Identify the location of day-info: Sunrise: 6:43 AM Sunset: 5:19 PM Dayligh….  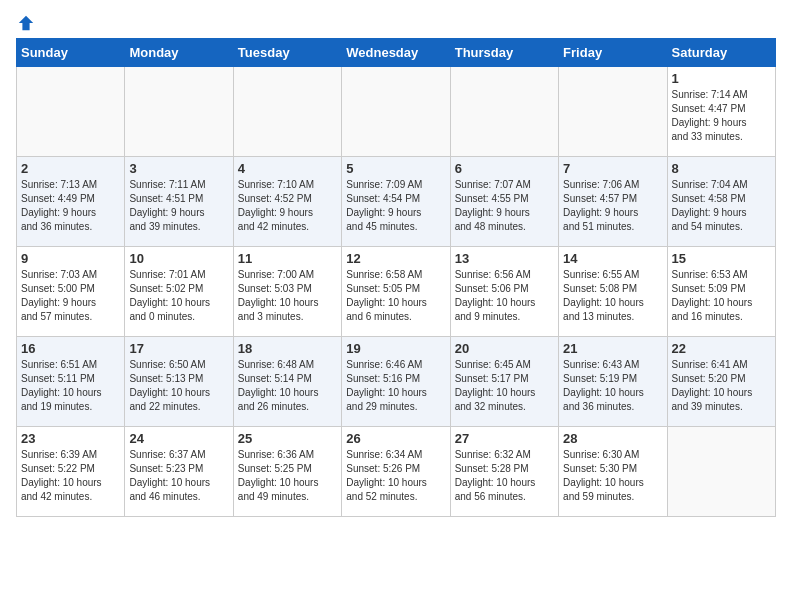
(612, 386).